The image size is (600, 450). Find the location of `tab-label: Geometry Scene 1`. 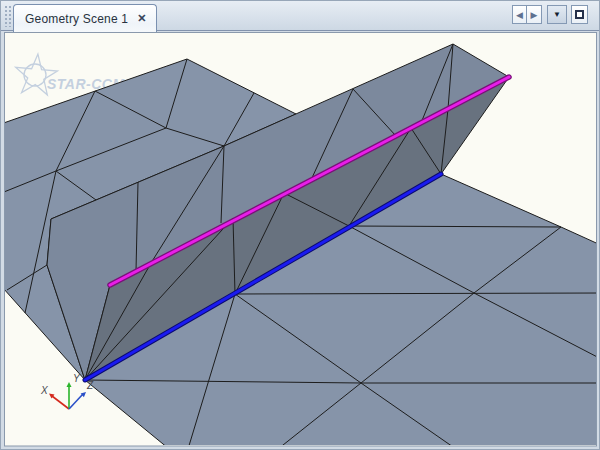

tab-label: Geometry Scene 1 is located at coordinates (76, 19).